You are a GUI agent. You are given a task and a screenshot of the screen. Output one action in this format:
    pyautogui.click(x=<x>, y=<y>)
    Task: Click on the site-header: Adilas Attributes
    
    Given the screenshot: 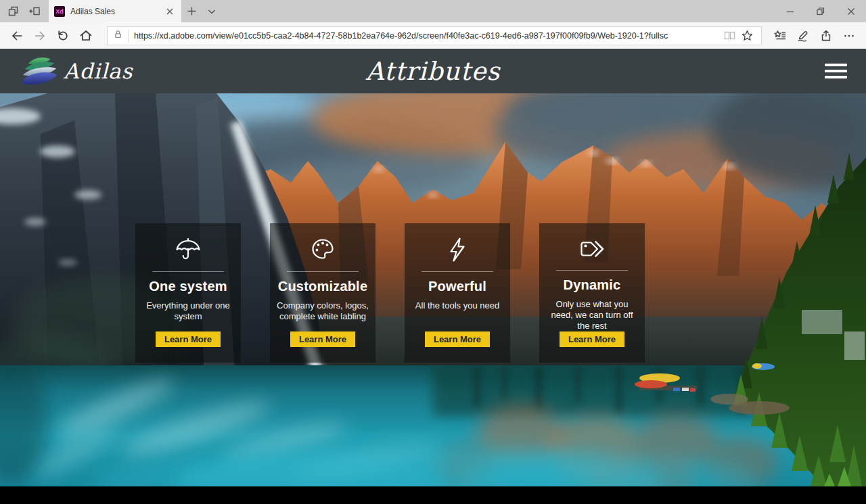 What is the action you would take?
    pyautogui.click(x=433, y=71)
    